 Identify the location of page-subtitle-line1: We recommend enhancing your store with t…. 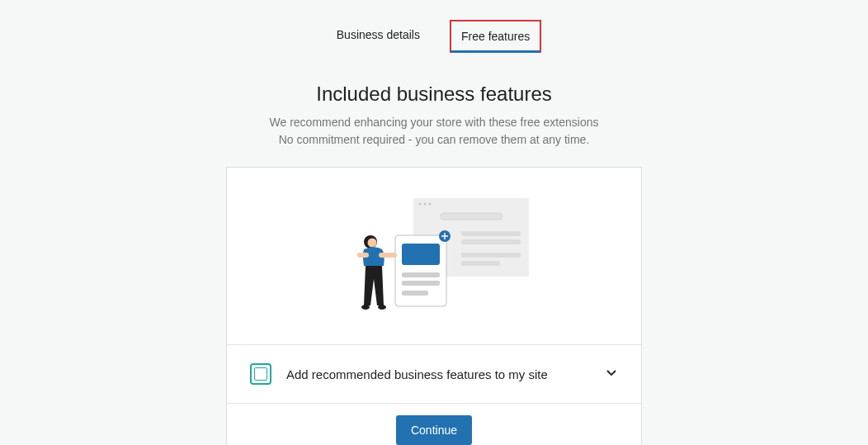
(434, 122).